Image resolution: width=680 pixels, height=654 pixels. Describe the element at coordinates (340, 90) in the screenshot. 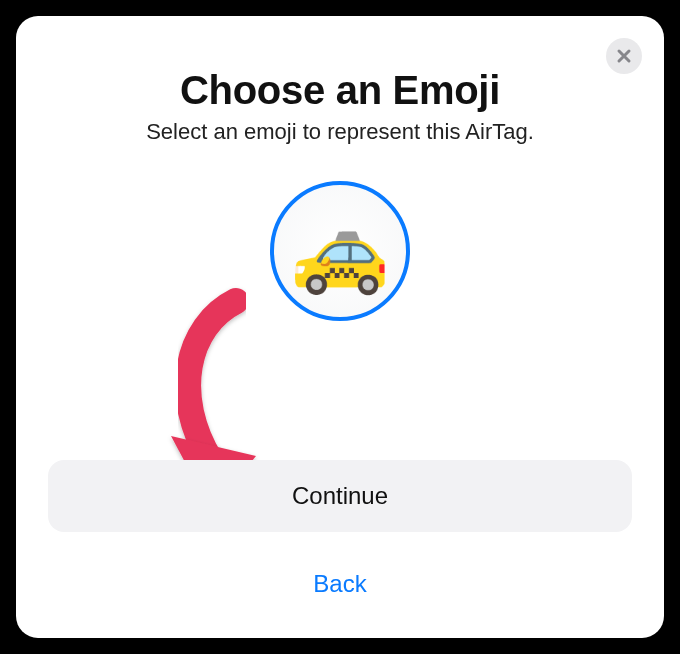

I see `modal-title: Choose an Emoji` at that location.